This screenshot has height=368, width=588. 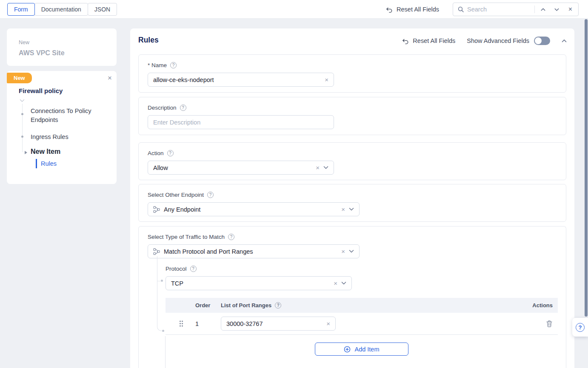 I want to click on active-item-indicator, so click(x=37, y=164).